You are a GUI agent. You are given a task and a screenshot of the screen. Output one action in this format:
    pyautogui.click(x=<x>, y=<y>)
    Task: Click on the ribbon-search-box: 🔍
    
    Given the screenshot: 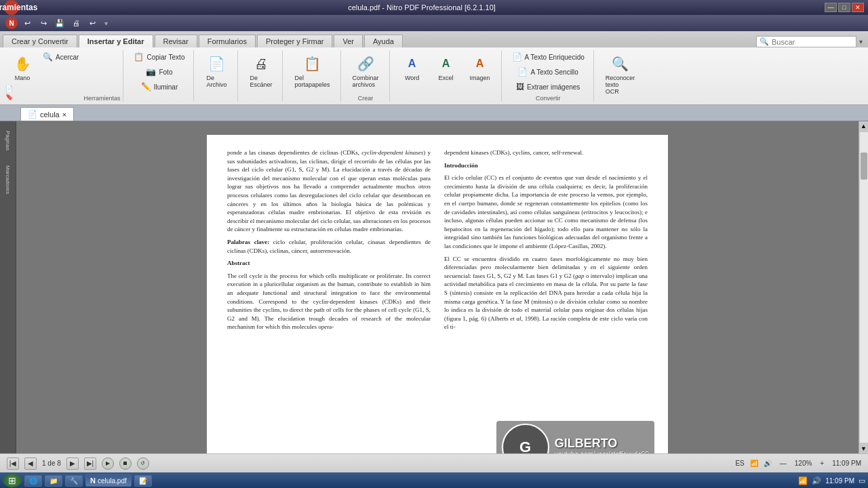 What is the action you would take?
    pyautogui.click(x=806, y=42)
    